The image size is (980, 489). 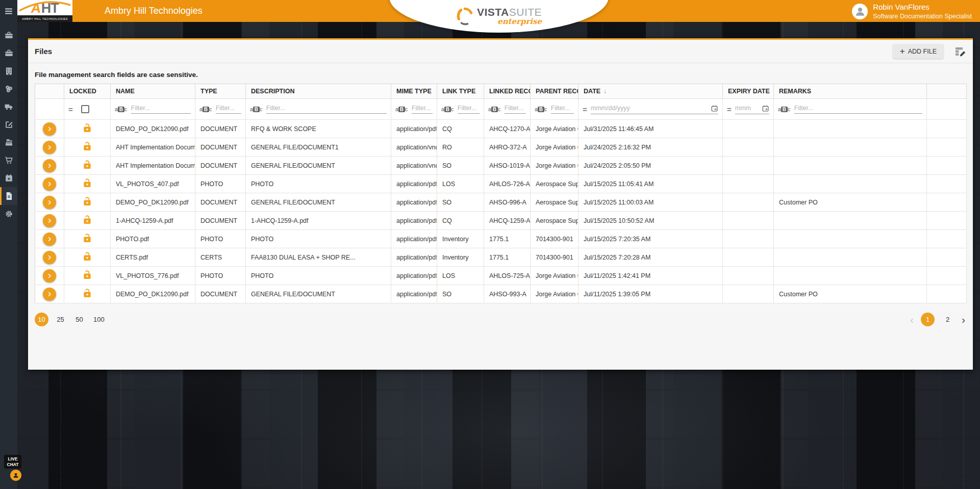 What do you see at coordinates (9, 214) in the screenshot?
I see `sidebar-item-settings` at bounding box center [9, 214].